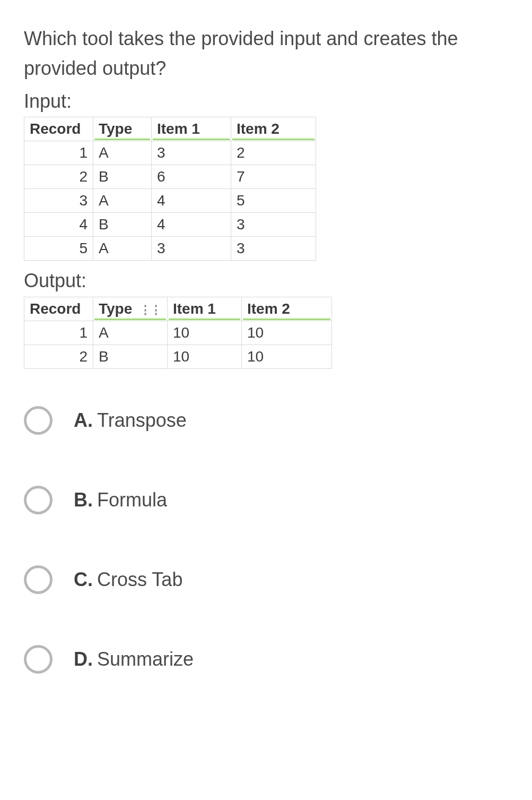  What do you see at coordinates (142, 420) in the screenshot?
I see `option-text: Transpose` at bounding box center [142, 420].